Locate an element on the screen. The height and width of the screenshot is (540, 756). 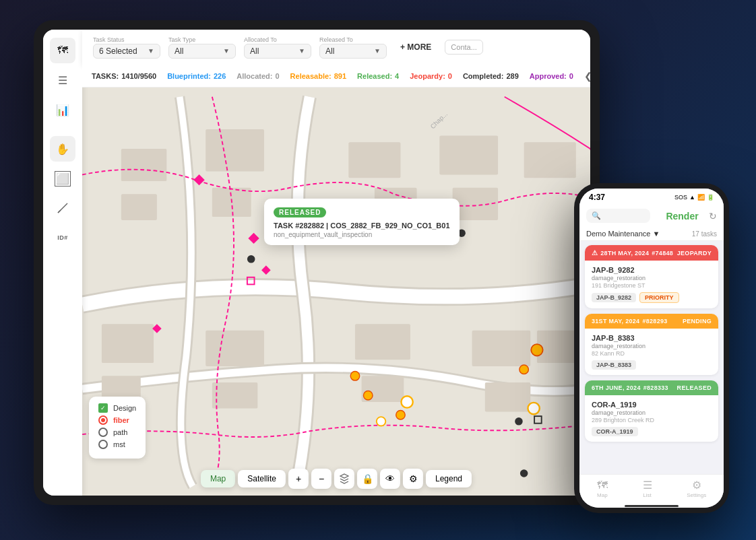
task-type-filter: All ▼ is located at coordinates (202, 51).